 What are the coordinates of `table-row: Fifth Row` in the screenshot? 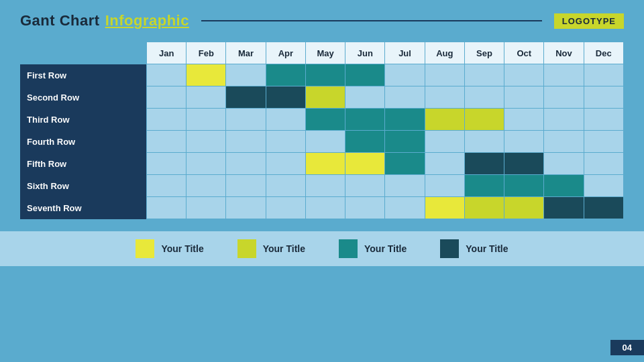 It's located at (322, 164).